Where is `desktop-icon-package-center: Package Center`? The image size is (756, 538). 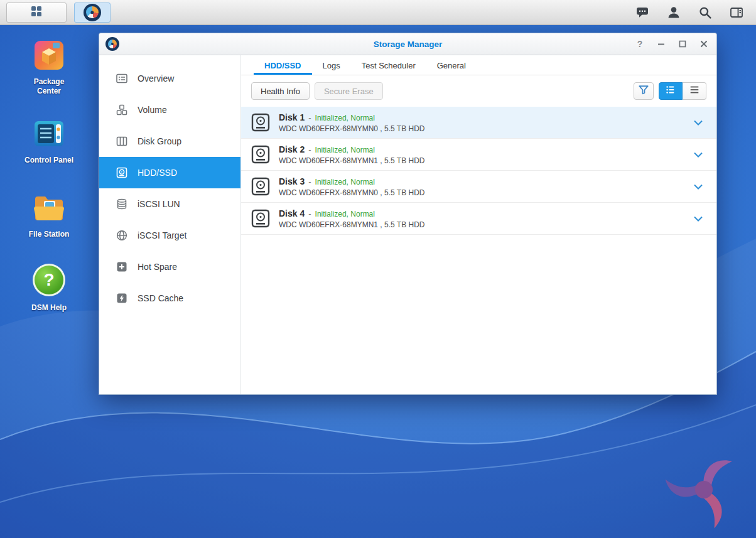 desktop-icon-package-center: Package Center is located at coordinates (49, 67).